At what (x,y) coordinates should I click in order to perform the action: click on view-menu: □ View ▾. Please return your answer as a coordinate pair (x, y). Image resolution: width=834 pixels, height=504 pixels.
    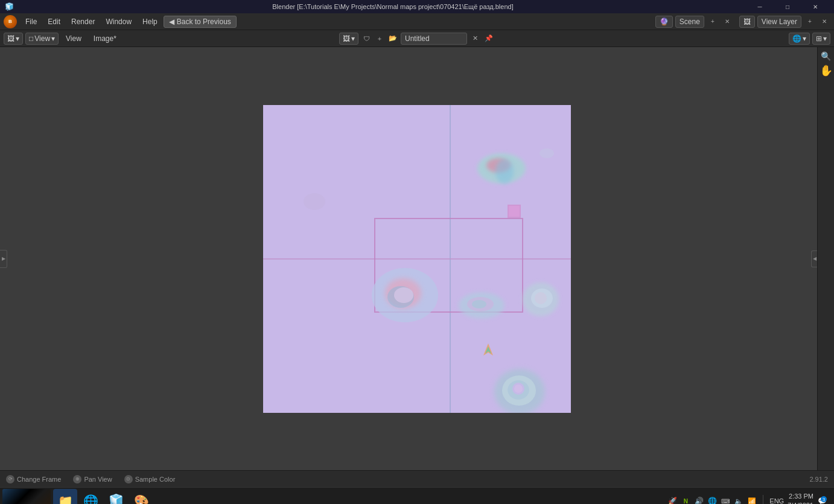
    Looking at the image, I should click on (42, 39).